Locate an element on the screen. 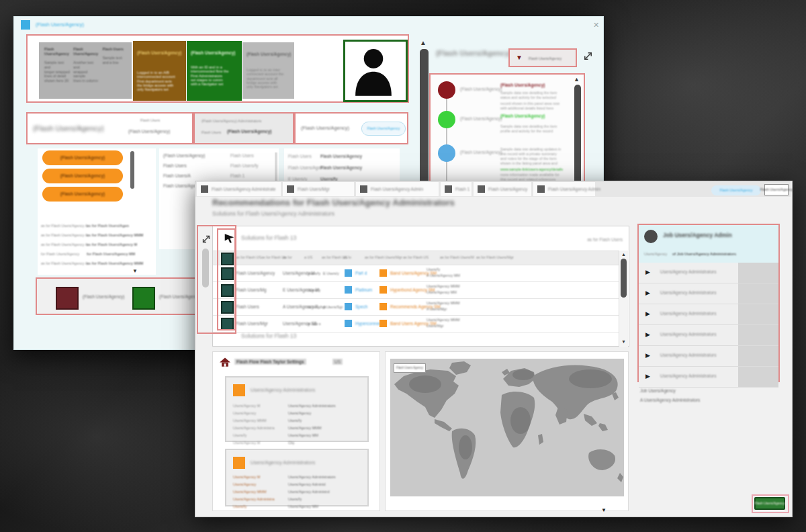 The image size is (806, 532). list-more-arrow-icon: ▼ is located at coordinates (135, 271).